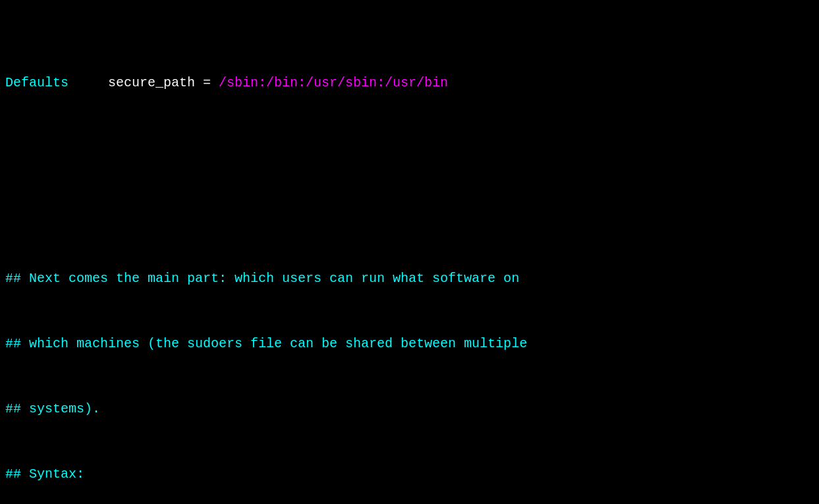  What do you see at coordinates (37, 83) in the screenshot?
I see `defaults-keyword: Defaults` at bounding box center [37, 83].